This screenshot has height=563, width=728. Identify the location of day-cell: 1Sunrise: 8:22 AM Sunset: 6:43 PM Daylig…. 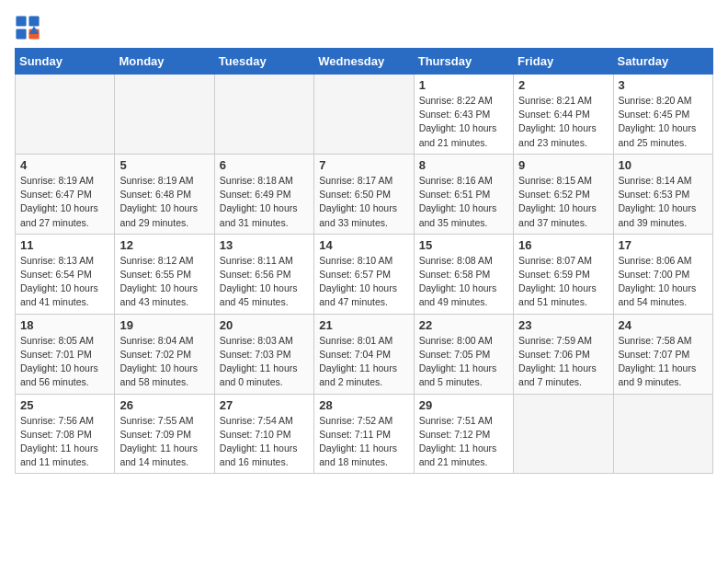
(463, 114).